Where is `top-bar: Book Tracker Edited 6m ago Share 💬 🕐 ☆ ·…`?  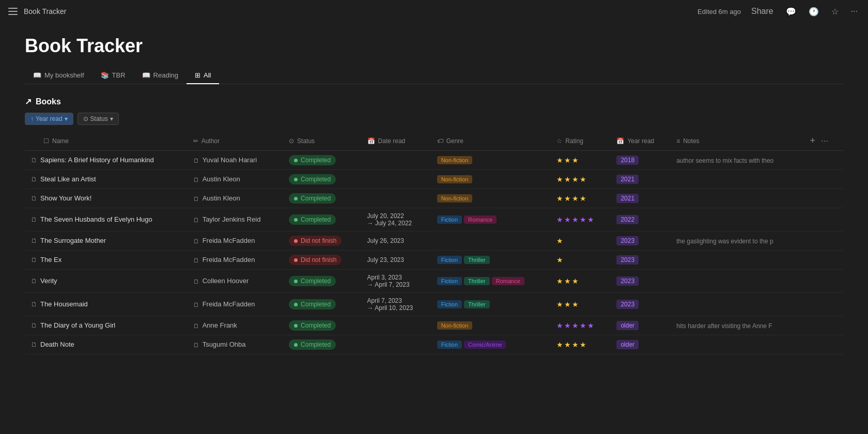 top-bar: Book Tracker Edited 6m ago Share 💬 🕐 ☆ ·… is located at coordinates (434, 11).